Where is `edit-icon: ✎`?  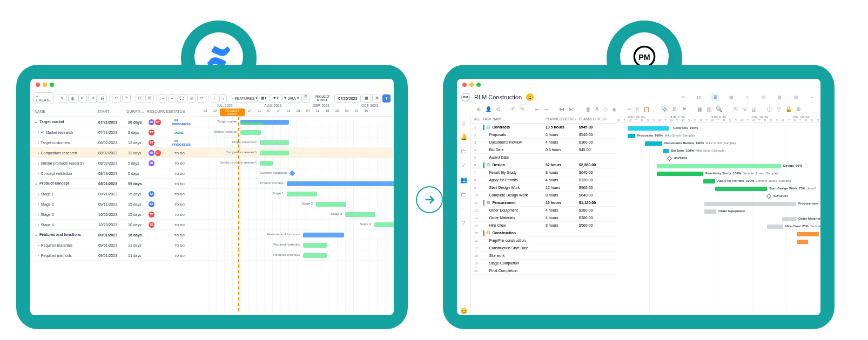 edit-icon: ✎ is located at coordinates (62, 98).